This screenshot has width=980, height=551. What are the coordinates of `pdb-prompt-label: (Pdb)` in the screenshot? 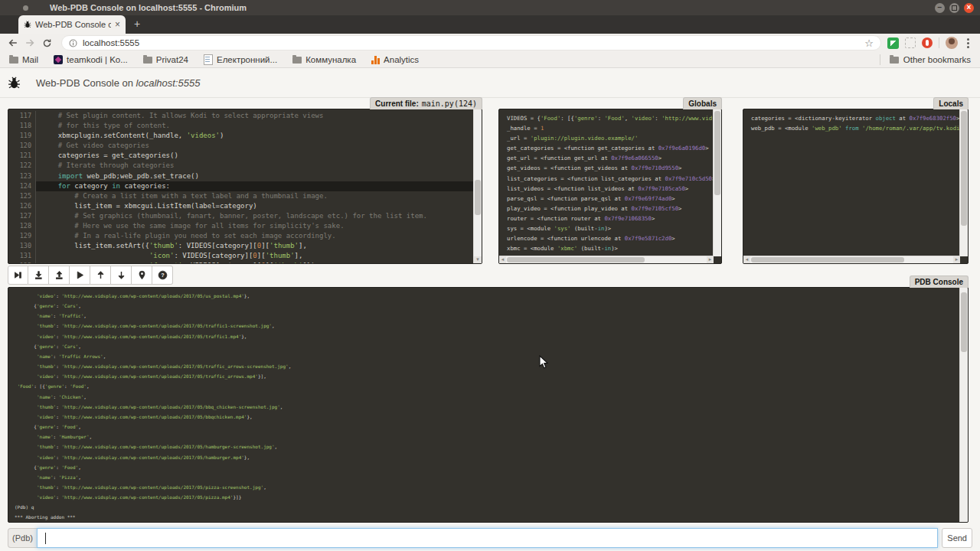 It's located at (22, 538).